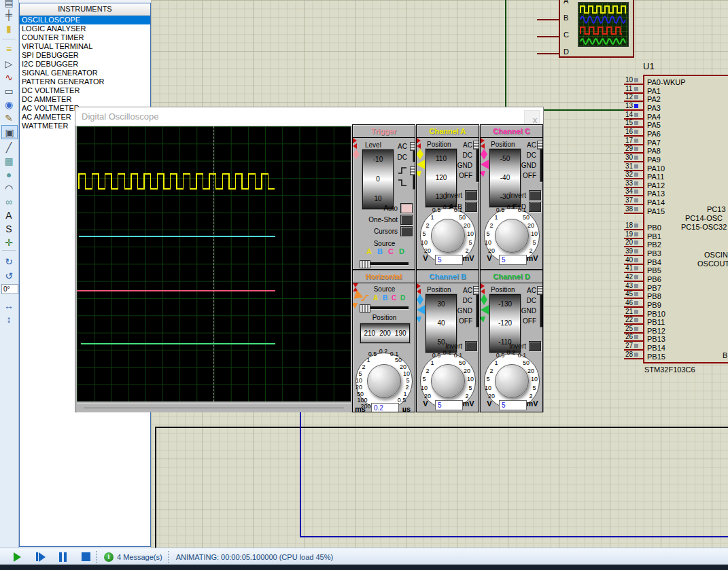 The image size is (728, 570). I want to click on screen-icon: ▭, so click(9, 91).